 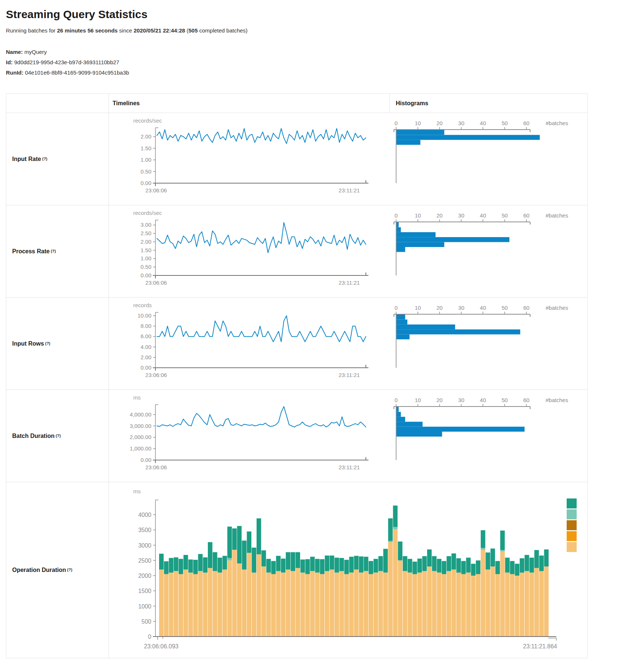 I want to click on table-header-row: Timelines Histograms, so click(x=297, y=103).